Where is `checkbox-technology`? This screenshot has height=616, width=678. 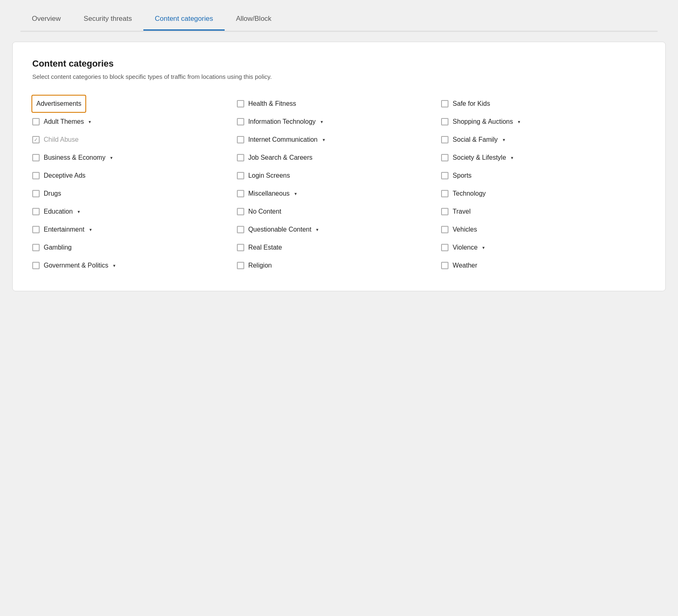
checkbox-technology is located at coordinates (445, 194).